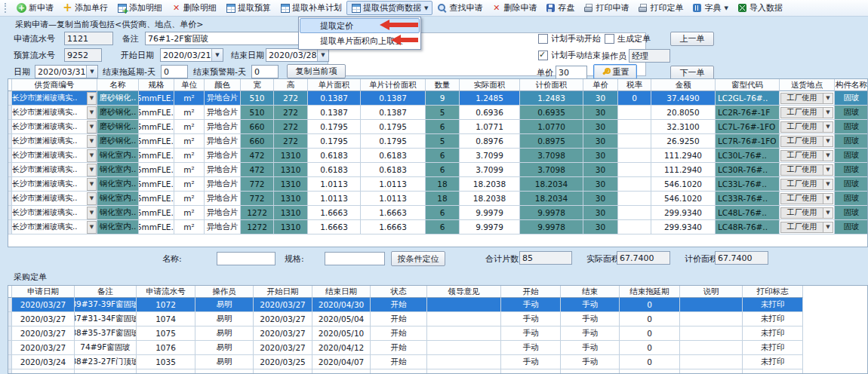 The width and height of the screenshot is (868, 374). Describe the element at coordinates (649, 56) in the screenshot. I see `operator-input` at that location.